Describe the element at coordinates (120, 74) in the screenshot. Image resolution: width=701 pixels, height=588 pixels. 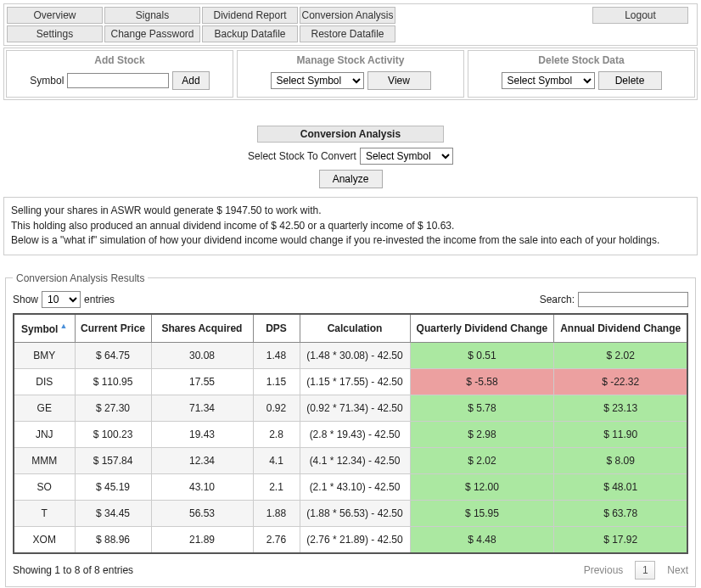
I see `add-stock-panel: Add Stock Symbol Add` at that location.